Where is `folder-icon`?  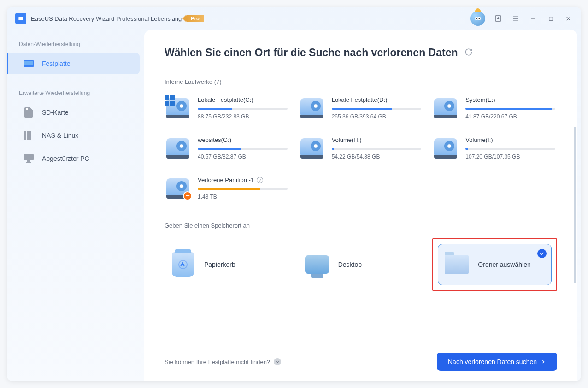
folder-icon is located at coordinates (457, 265).